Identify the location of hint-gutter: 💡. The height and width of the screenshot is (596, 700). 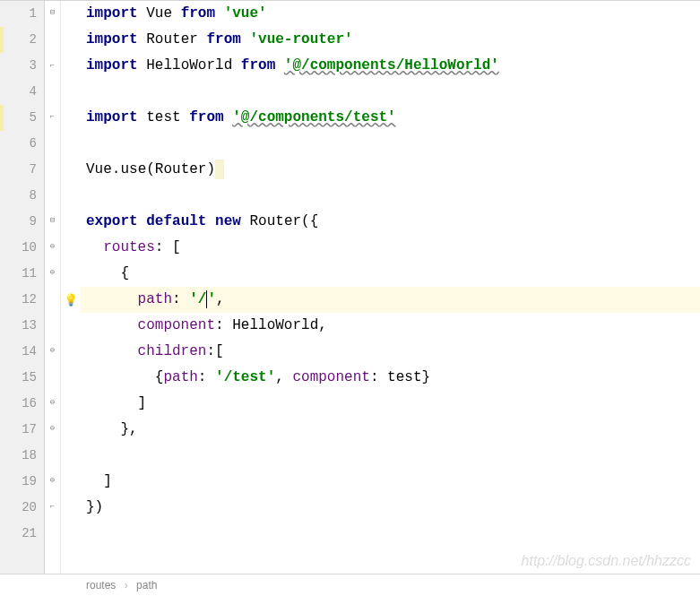
(71, 287).